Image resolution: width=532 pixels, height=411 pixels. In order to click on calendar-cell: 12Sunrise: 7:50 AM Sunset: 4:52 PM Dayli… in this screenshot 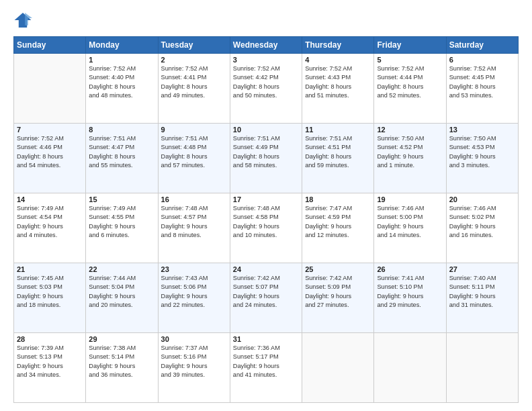, I will do `click(410, 158)`.